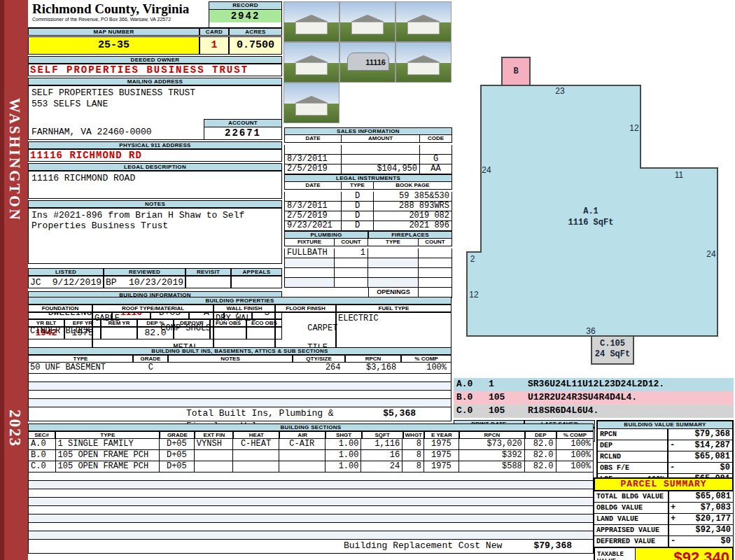 This screenshot has width=735, height=560. I want to click on bvs-row: RCLND $65,081, so click(665, 457).